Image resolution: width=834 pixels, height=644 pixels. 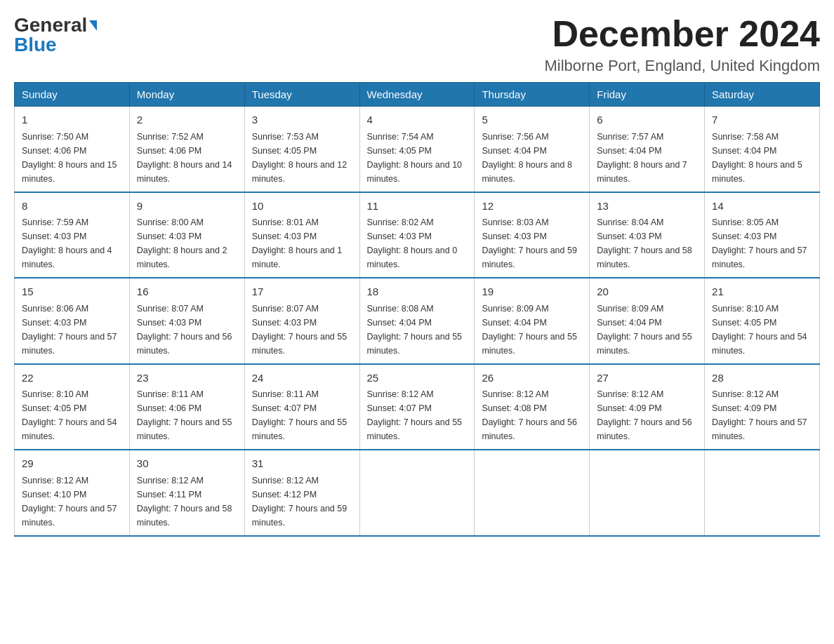 I want to click on calendar-week-row: 8 Sunrise: 7:59 AMSunset: 4:03 PMDayligh…, so click(x=417, y=236).